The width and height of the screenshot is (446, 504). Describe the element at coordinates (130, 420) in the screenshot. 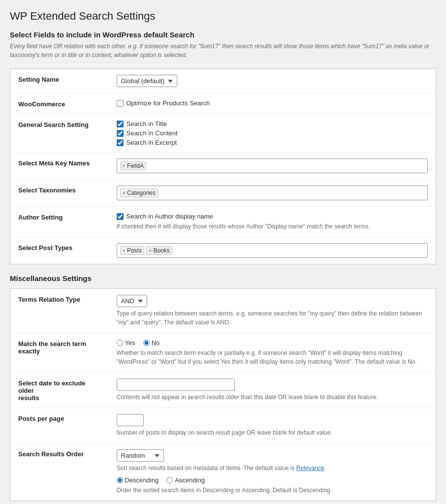

I see `posts-per-page-input` at that location.